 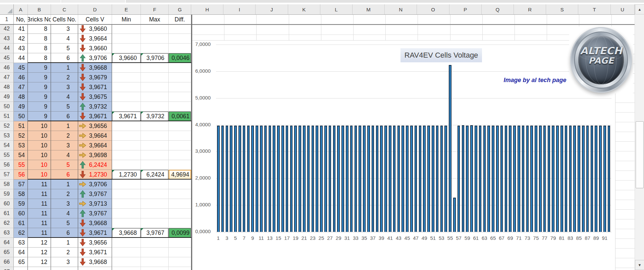 What do you see at coordinates (21, 48) in the screenshot?
I see `cell-no: 43` at bounding box center [21, 48].